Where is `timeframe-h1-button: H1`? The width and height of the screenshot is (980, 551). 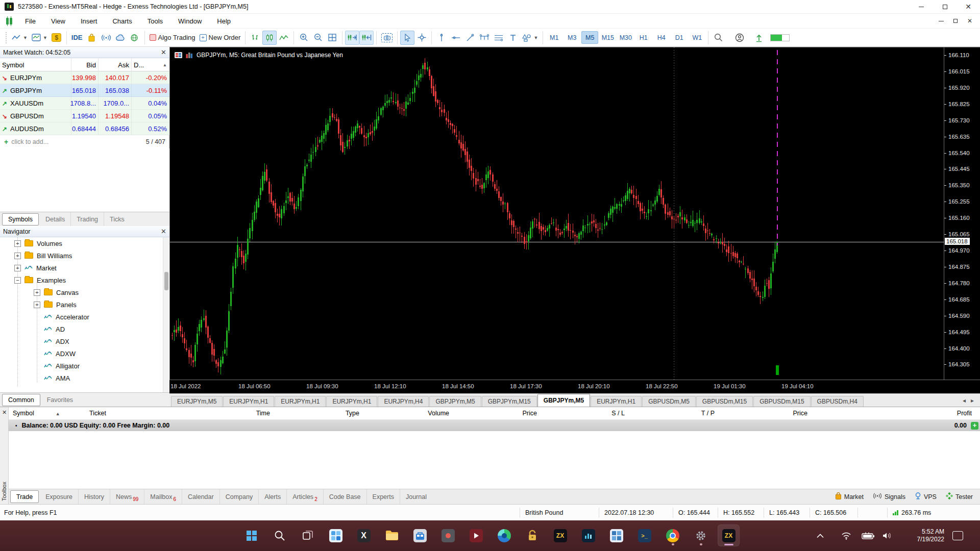
timeframe-h1-button: H1 is located at coordinates (643, 38).